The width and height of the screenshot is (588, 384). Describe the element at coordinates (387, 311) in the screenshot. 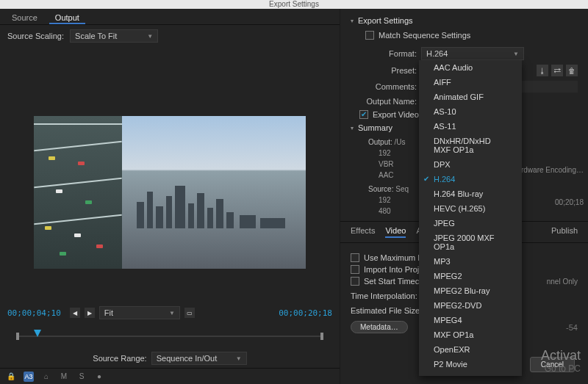

I see `est-size-label: Estimated File Size:` at that location.